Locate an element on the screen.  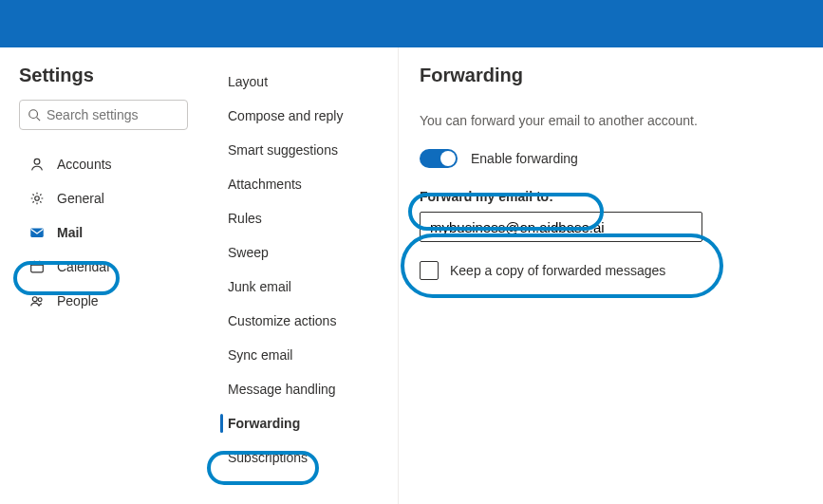
keep-copy-label: Keep a copy of forwarded messages is located at coordinates (558, 271).